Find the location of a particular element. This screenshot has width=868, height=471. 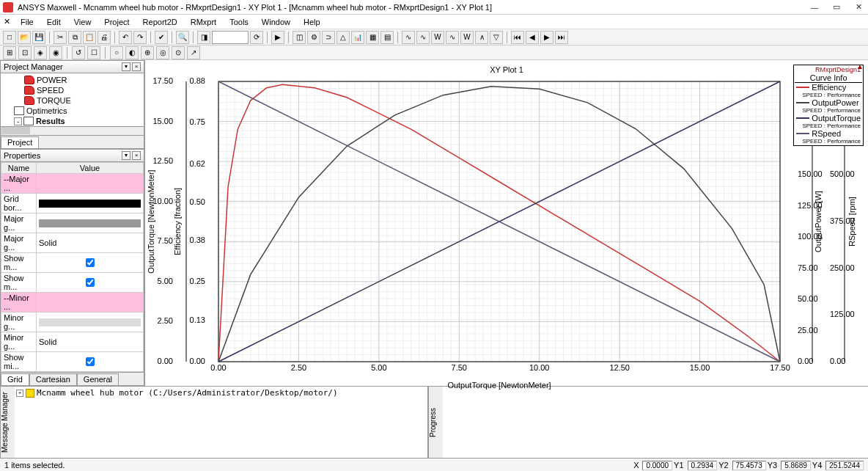

prop-close-icon: × is located at coordinates (136, 156).